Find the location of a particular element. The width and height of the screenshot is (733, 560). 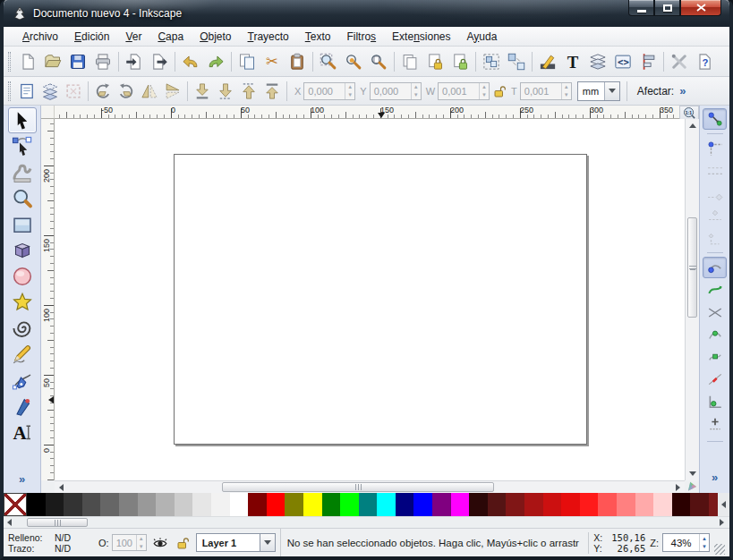

text-and-font-button: T is located at coordinates (573, 62).